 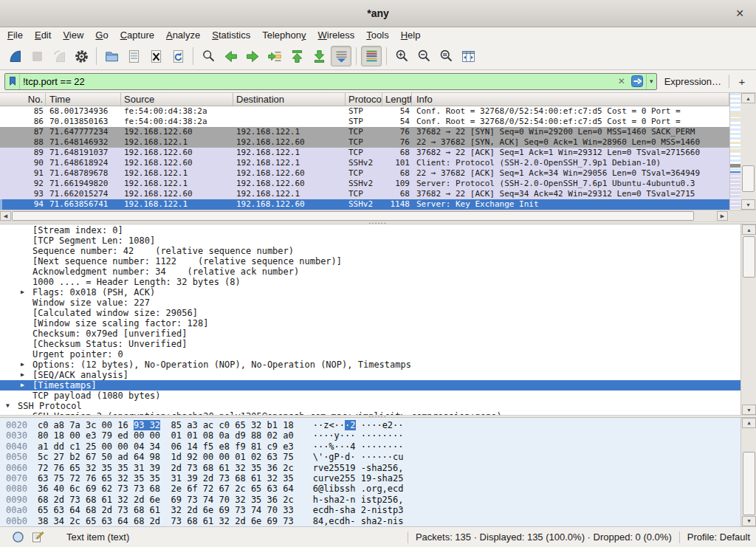 I want to click on intelligent-scrollbar-minimap, so click(x=735, y=151).